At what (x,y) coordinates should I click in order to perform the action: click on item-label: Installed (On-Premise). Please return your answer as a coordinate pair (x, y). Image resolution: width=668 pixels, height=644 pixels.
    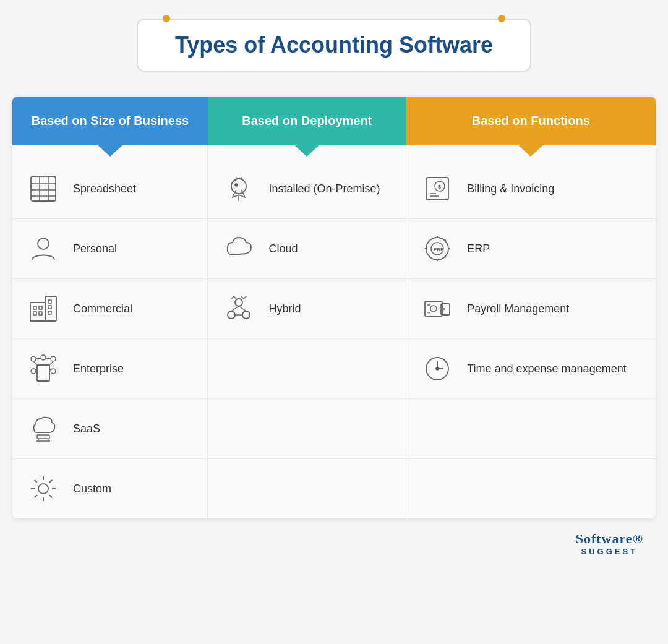
    Looking at the image, I should click on (324, 189).